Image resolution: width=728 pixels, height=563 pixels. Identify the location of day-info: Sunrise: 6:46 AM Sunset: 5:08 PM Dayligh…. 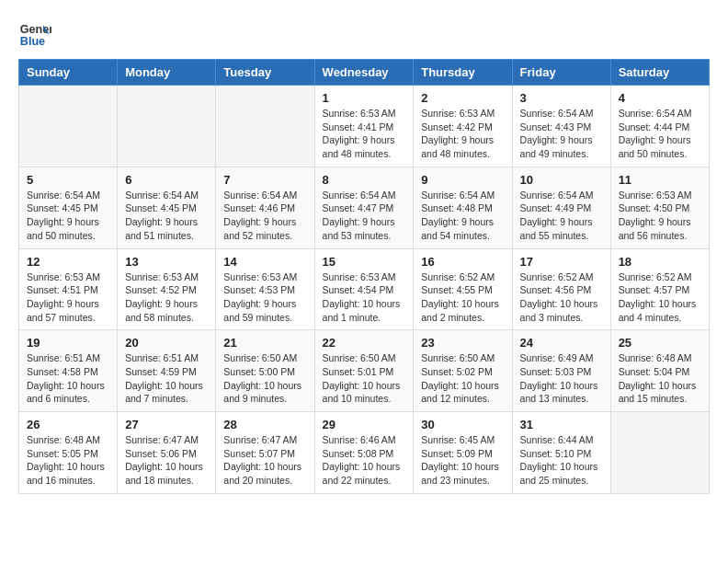
(364, 460).